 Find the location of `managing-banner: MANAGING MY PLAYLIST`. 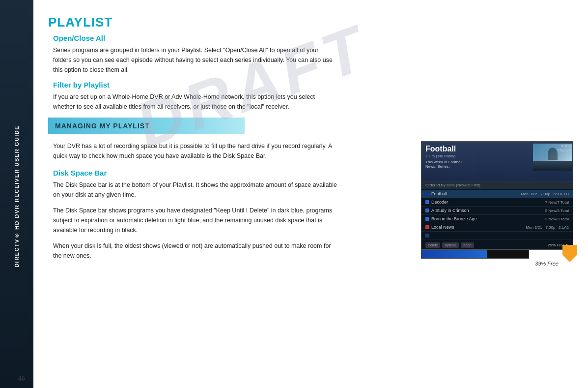

managing-banner: MANAGING MY PLAYLIST is located at coordinates (146, 126).